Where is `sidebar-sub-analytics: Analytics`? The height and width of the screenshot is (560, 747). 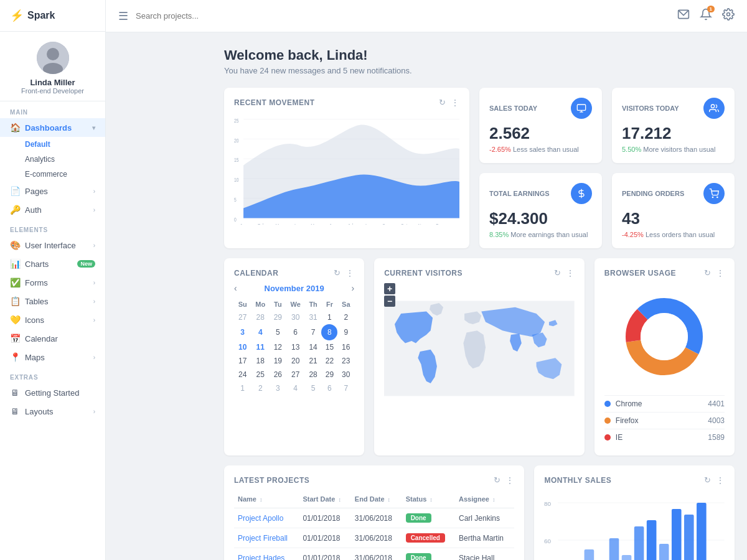
sidebar-sub-analytics: Analytics is located at coordinates (52, 159).